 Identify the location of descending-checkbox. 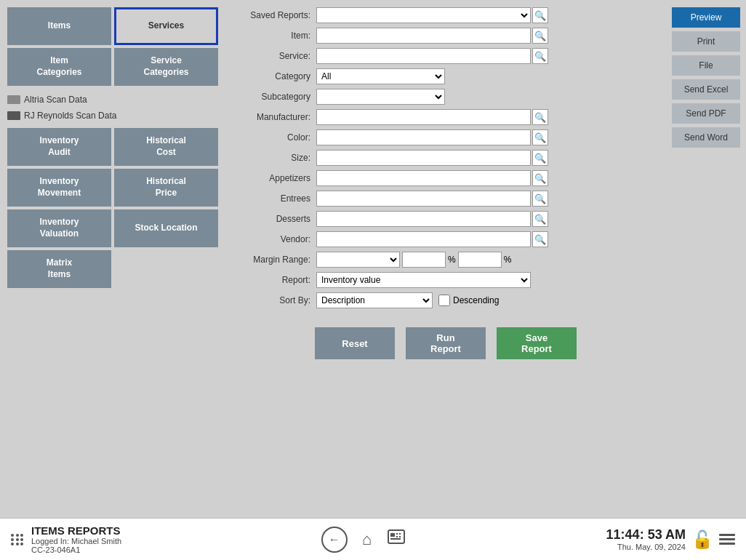
(444, 300).